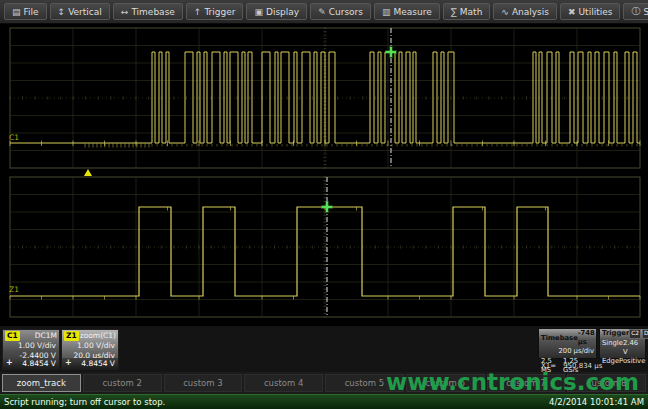  I want to click on trace-label-c1: C1, so click(14, 138).